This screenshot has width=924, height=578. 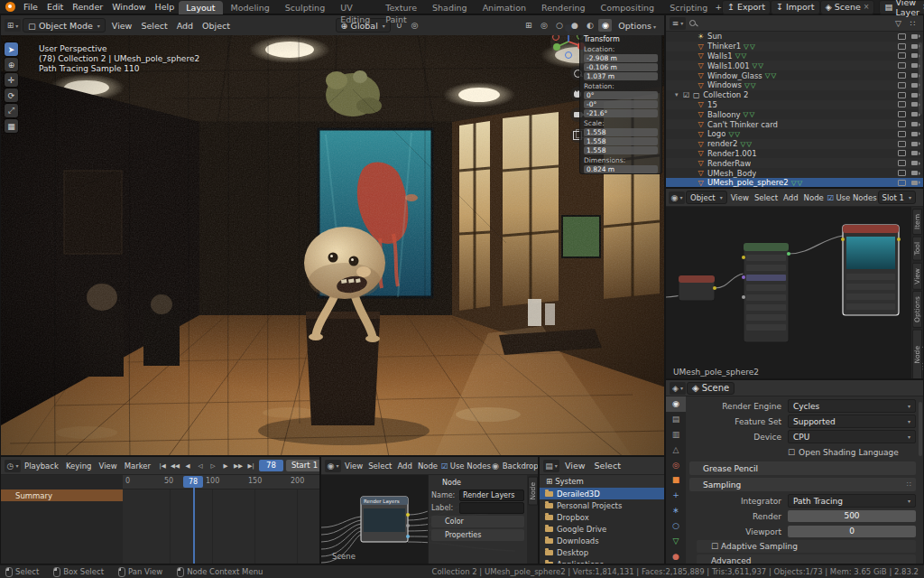 I want to click on bookmark-item: Google Drive, so click(x=602, y=529).